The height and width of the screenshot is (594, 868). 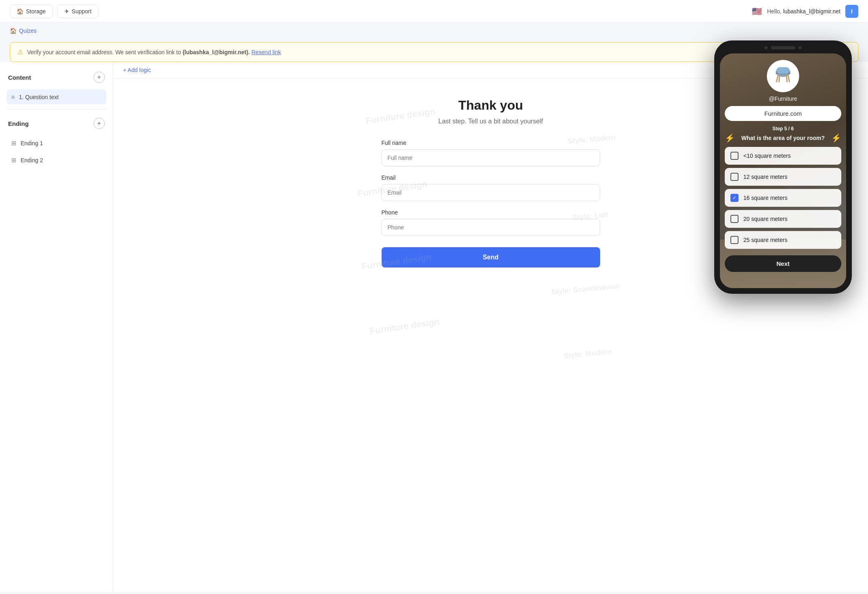 What do you see at coordinates (14, 160) in the screenshot?
I see `ending2-icon: ⊞` at bounding box center [14, 160].